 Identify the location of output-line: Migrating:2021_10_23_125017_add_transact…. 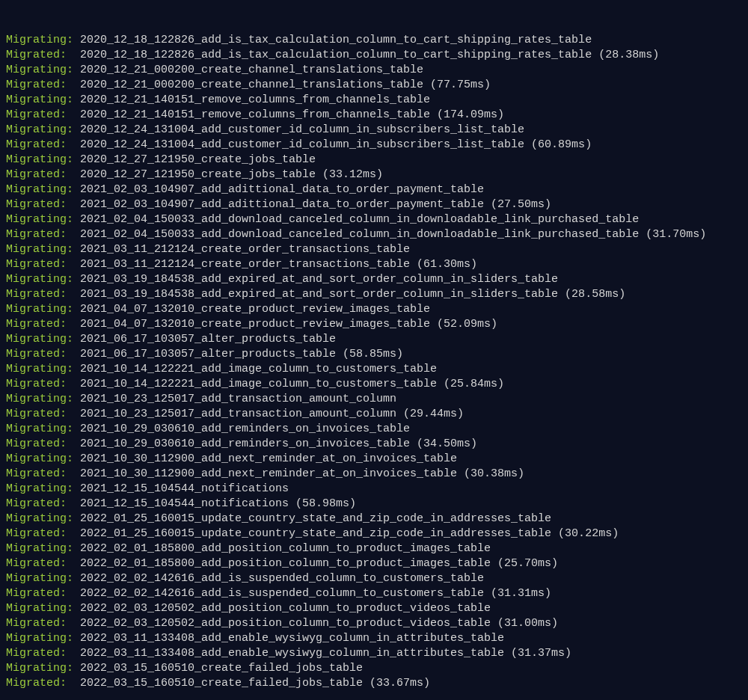
(374, 399).